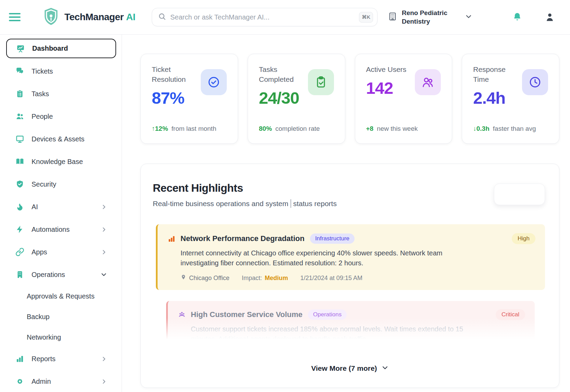  I want to click on sidebar-item-operations: Operations, so click(61, 275).